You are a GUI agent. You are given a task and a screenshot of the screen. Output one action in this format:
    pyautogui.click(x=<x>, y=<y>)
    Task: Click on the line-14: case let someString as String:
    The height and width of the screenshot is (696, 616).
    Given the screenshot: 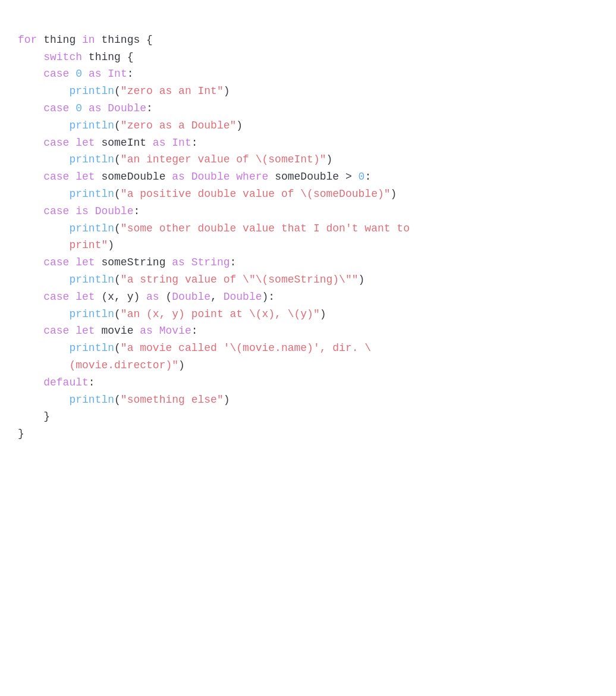 What is the action you would take?
    pyautogui.click(x=127, y=262)
    